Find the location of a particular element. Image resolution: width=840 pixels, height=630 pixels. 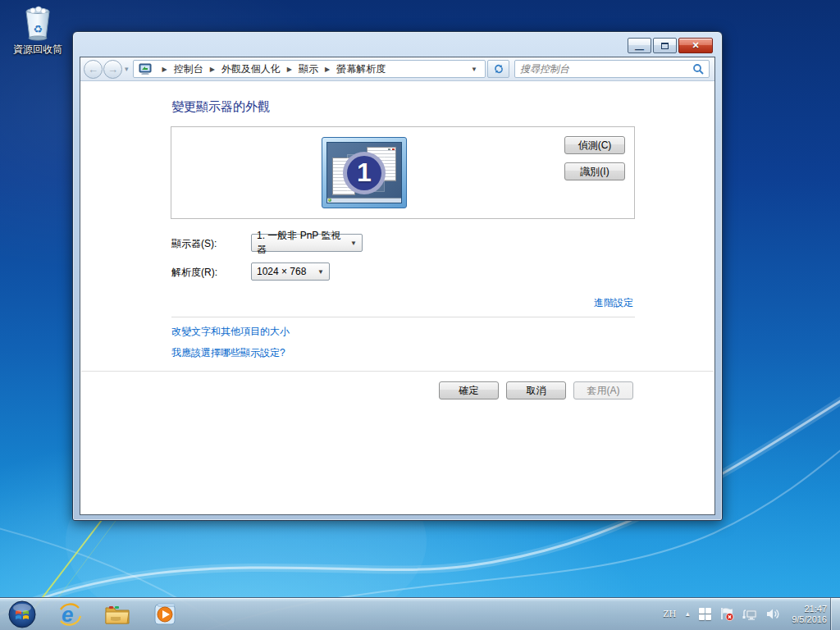

dialog-buttons: 確定 取消 套用(A) is located at coordinates (536, 390).